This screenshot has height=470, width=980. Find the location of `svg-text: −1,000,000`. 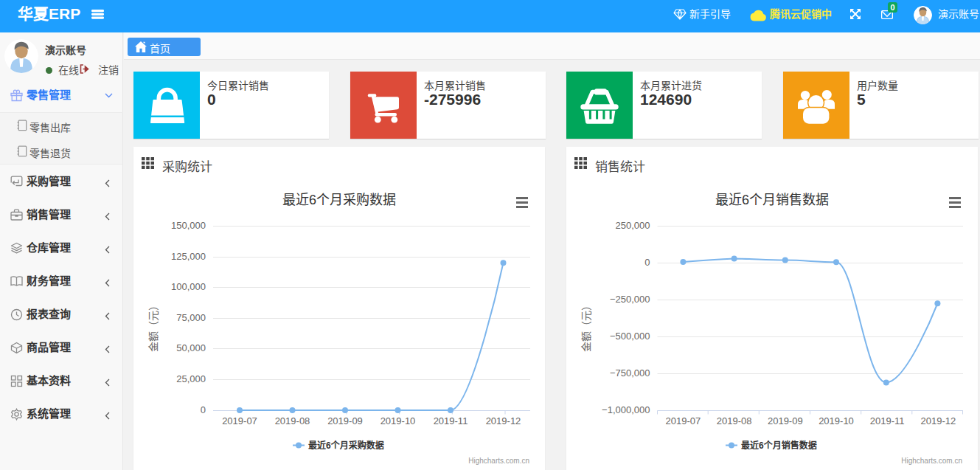

svg-text: −1,000,000 is located at coordinates (625, 410).